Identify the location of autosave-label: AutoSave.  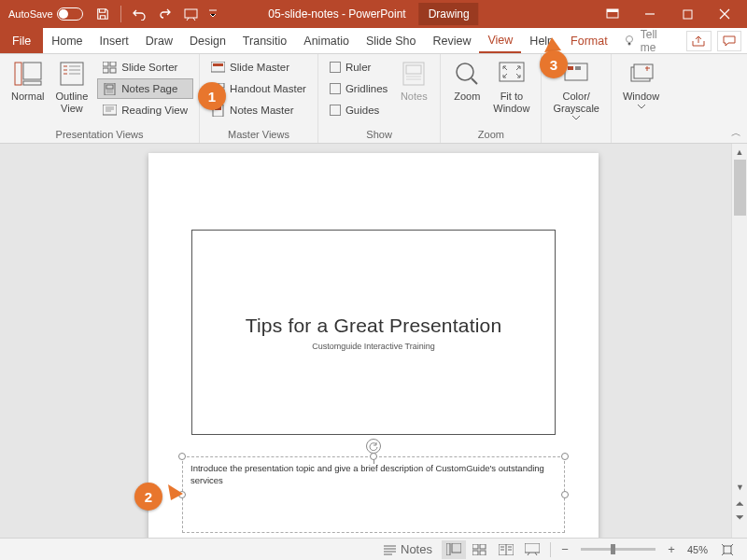
(31, 14).